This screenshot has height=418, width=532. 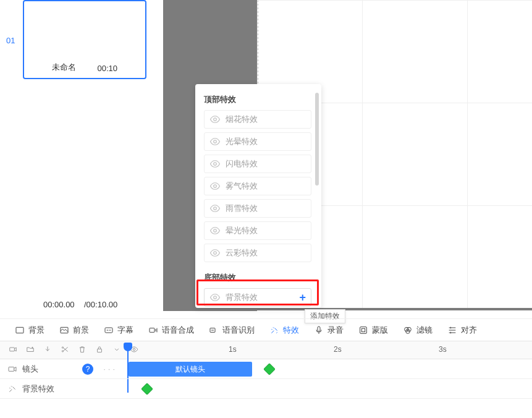 I want to click on track-label: 镜头, so click(x=30, y=369).